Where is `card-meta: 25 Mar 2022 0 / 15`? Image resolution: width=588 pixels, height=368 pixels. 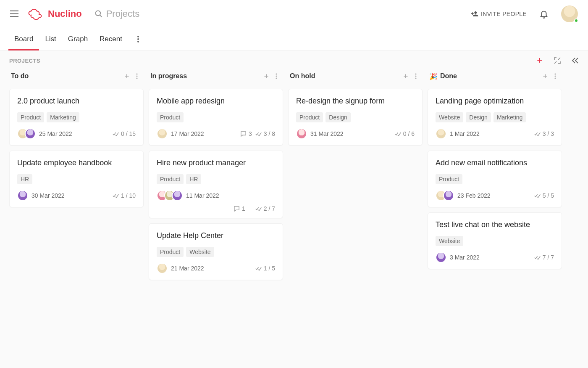 card-meta: 25 Mar 2022 0 / 15 is located at coordinates (76, 134).